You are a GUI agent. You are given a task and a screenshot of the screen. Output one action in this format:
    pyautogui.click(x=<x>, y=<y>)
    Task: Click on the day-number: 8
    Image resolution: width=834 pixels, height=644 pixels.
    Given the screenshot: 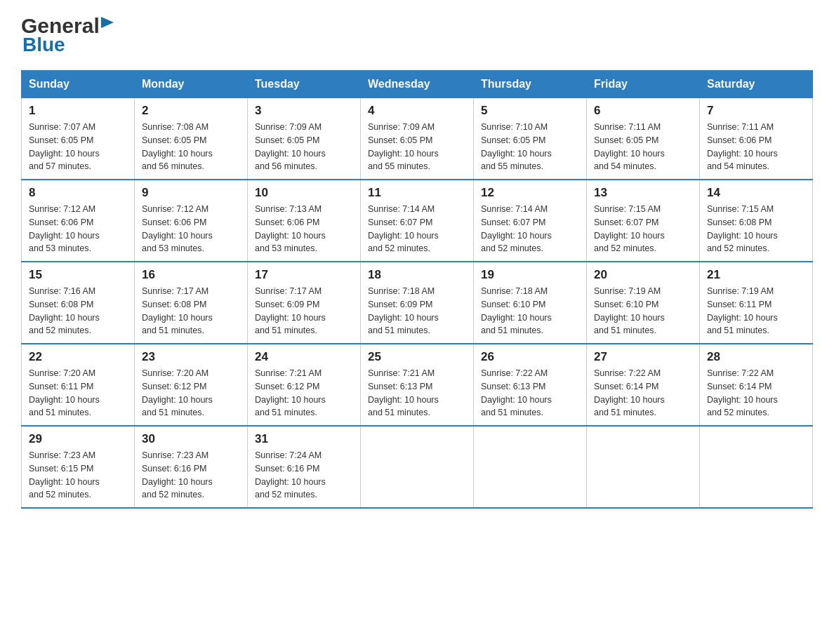 What is the action you would take?
    pyautogui.click(x=78, y=193)
    